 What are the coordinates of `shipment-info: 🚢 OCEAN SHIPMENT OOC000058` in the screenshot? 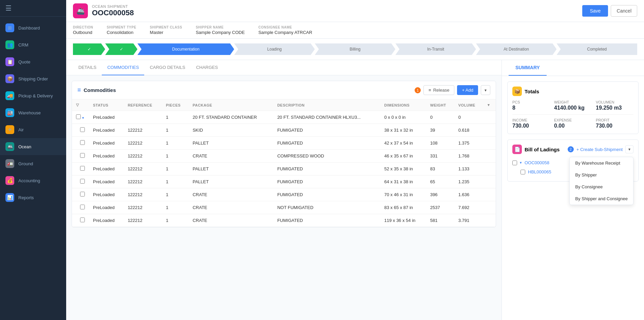 It's located at (103, 11).